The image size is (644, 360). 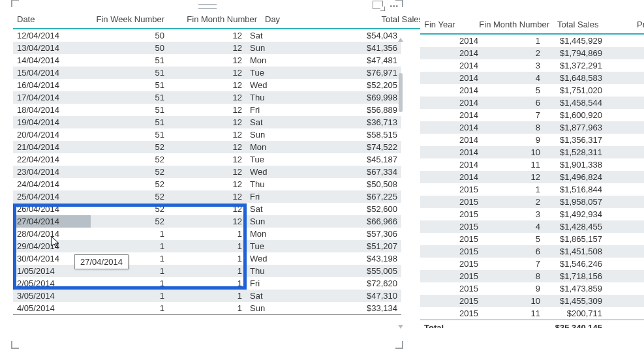 I want to click on cell-sales: $52,205, so click(x=363, y=85).